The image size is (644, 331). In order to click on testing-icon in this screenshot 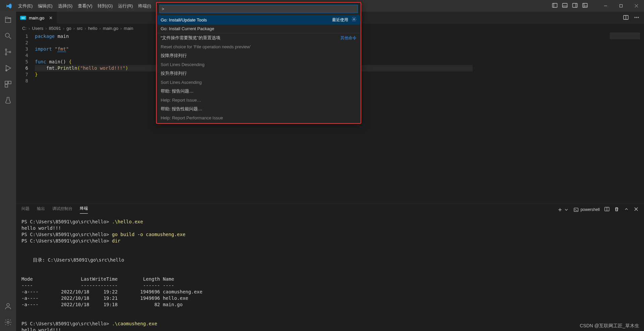, I will do `click(8, 100)`.